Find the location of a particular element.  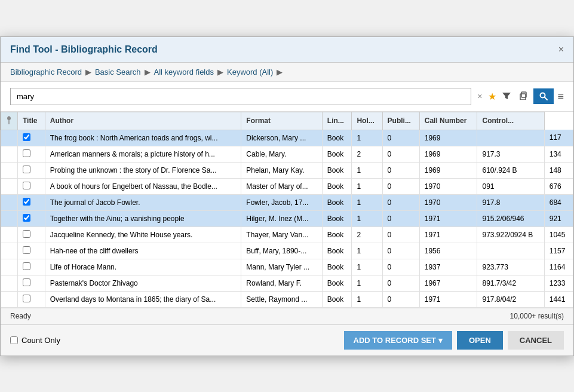

table-row: The journal of Jacob Fowler. Fowler, Jac… is located at coordinates (287, 202).